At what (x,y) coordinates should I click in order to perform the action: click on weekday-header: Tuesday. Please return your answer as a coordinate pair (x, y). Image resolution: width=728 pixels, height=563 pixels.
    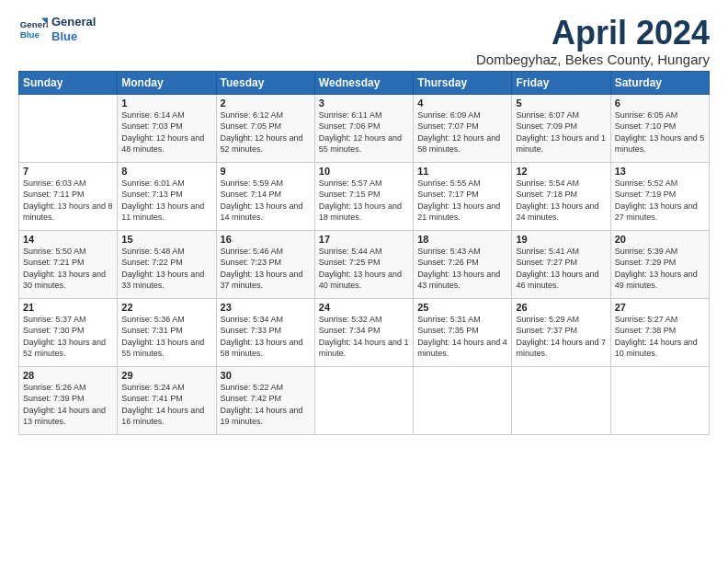
    Looking at the image, I should click on (265, 83).